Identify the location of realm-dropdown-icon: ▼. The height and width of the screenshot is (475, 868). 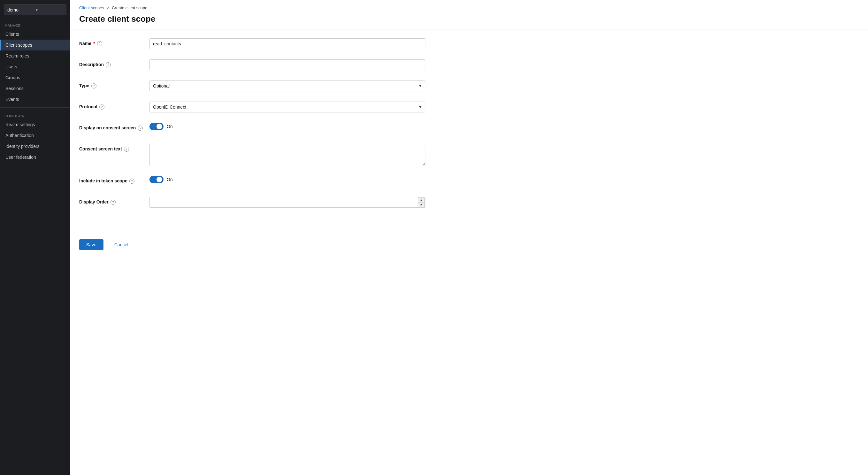
(49, 10).